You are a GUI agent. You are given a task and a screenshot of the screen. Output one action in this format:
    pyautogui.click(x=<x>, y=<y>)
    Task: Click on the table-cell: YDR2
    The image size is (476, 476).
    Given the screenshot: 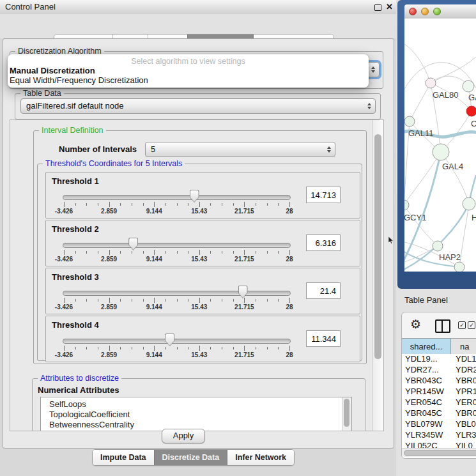 What is the action you would take?
    pyautogui.click(x=464, y=371)
    